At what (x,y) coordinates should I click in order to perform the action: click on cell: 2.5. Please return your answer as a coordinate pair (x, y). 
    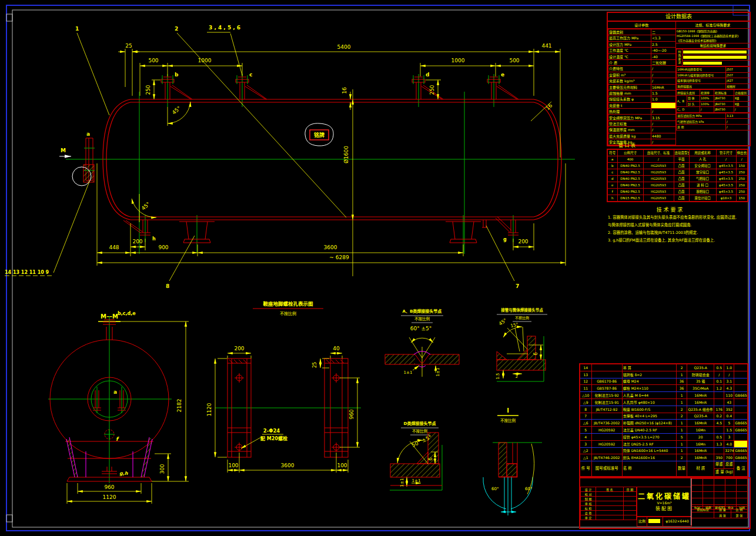
    Looking at the image, I should click on (664, 44).